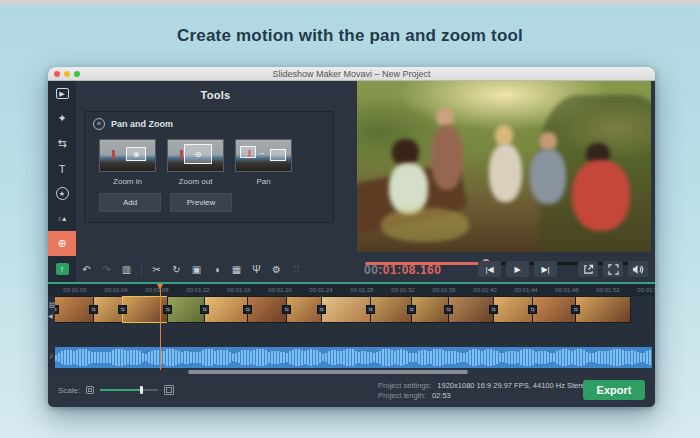 The width and height of the screenshot is (700, 438). I want to click on tool-card-pan: →Pan, so click(264, 162).